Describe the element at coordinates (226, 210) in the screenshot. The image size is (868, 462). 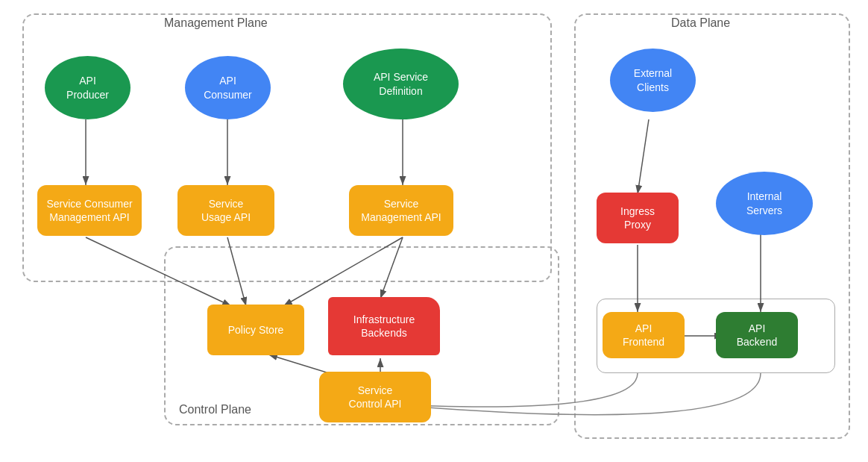
I see `service-usage-api-node: Service Usage API` at that location.